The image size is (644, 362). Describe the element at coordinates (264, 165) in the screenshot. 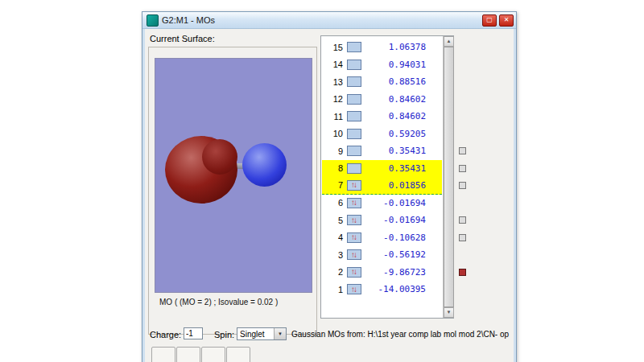

I see `mo-lobe-blue` at that location.